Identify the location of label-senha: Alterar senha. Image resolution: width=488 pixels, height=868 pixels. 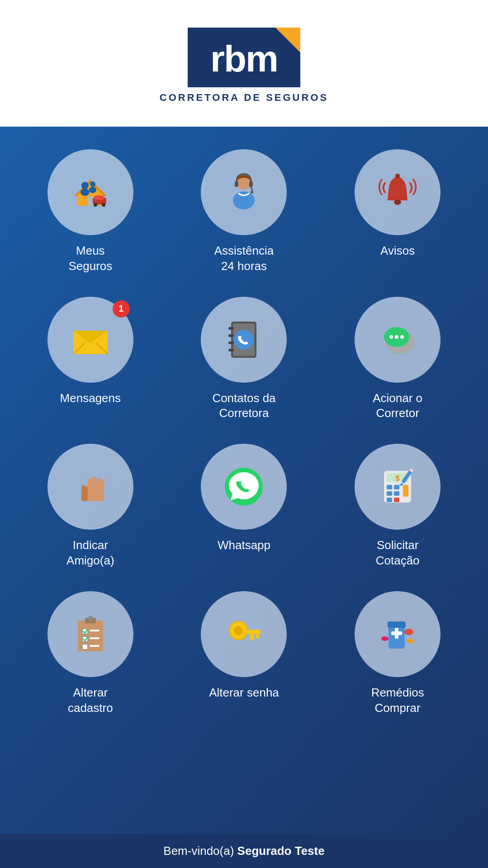
(244, 693).